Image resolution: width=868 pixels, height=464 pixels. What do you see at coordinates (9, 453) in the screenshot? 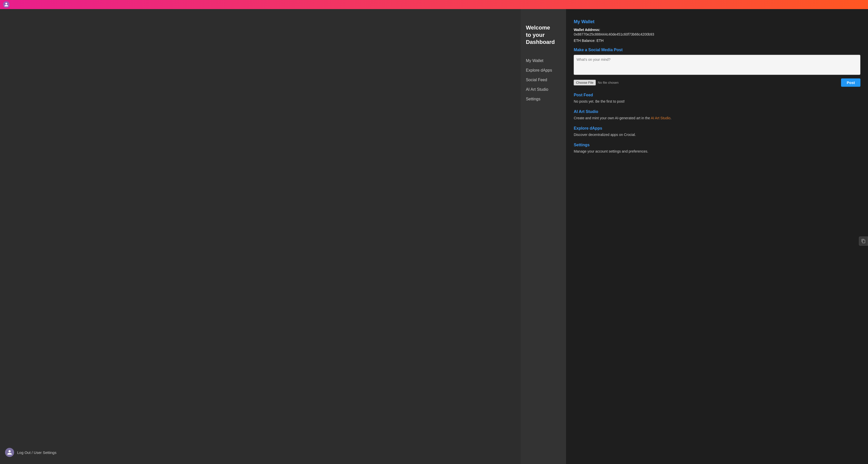
I see `user-avatar` at bounding box center [9, 453].